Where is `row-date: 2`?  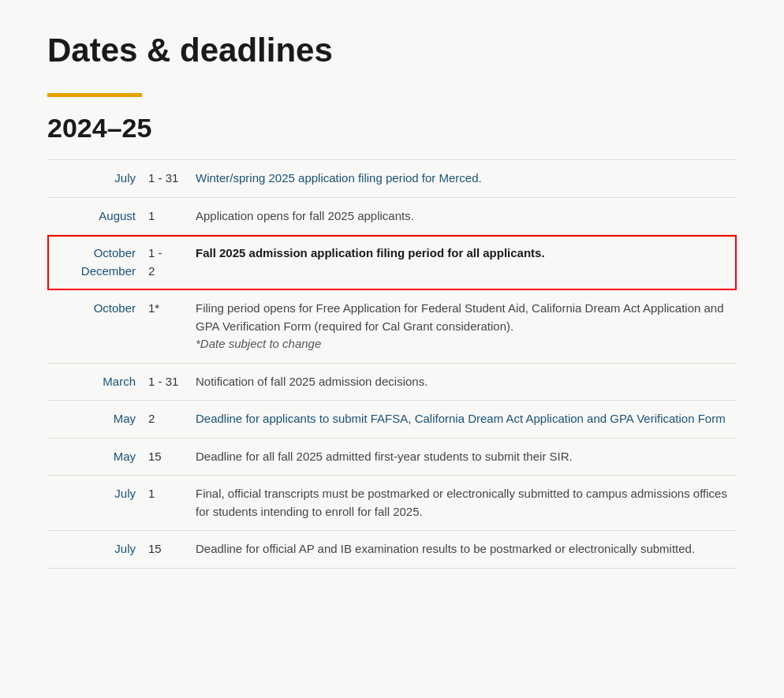
row-date: 2 is located at coordinates (166, 420).